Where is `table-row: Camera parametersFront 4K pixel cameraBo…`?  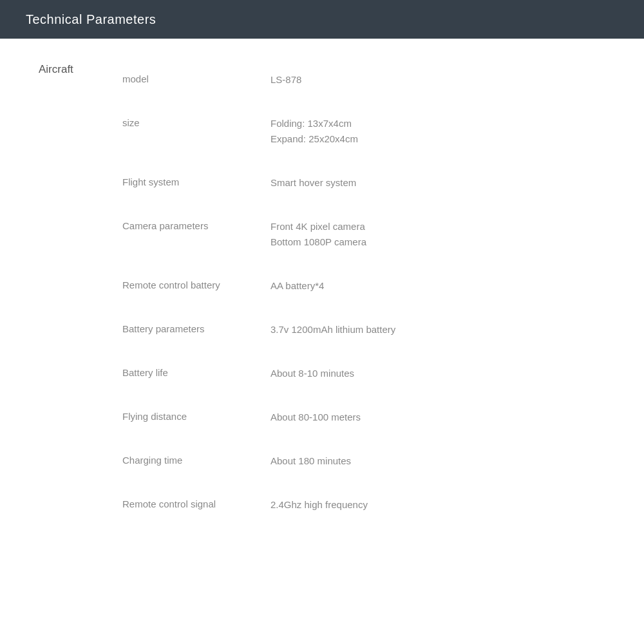 table-row: Camera parametersFront 4K pixel cameraBo… is located at coordinates (383, 234).